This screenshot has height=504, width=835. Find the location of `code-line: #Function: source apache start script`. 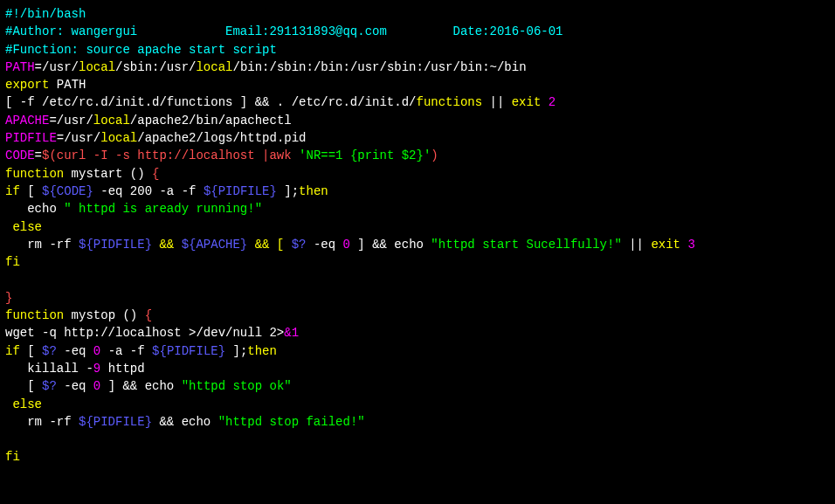

code-line: #Function: source apache start script is located at coordinates (418, 50).